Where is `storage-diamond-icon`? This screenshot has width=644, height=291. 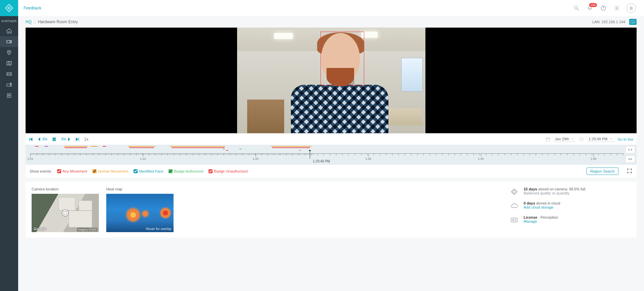
storage-diamond-icon is located at coordinates (514, 192).